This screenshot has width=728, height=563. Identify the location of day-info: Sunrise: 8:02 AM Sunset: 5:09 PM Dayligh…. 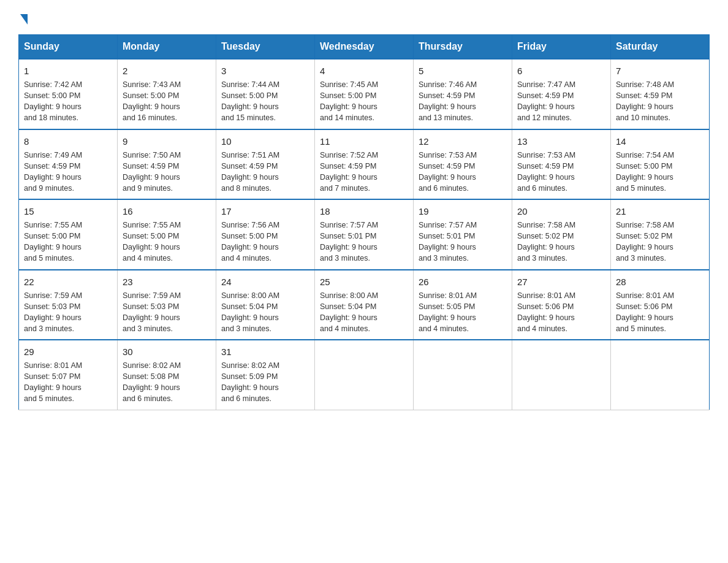
(265, 383).